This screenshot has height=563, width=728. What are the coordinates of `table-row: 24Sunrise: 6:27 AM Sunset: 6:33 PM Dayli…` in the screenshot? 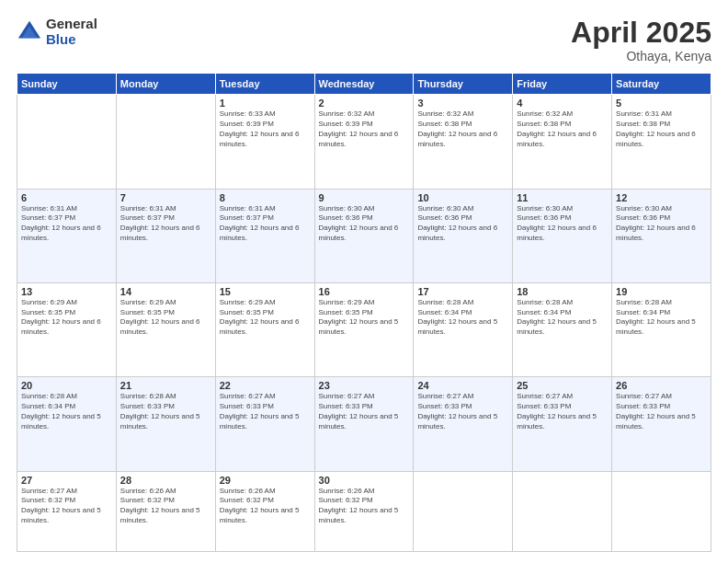 It's located at (463, 424).